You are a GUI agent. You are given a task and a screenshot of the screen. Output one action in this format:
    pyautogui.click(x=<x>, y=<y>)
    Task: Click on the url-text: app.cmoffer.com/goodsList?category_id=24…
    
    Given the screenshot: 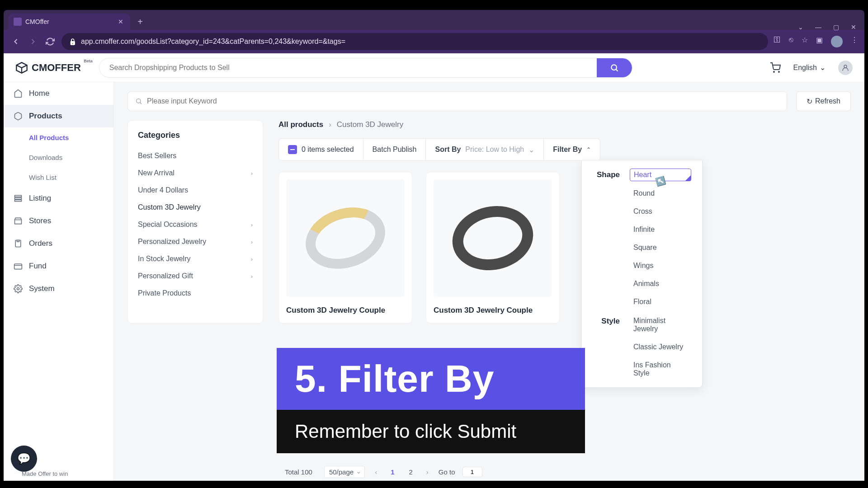 What is the action you would take?
    pyautogui.click(x=213, y=42)
    